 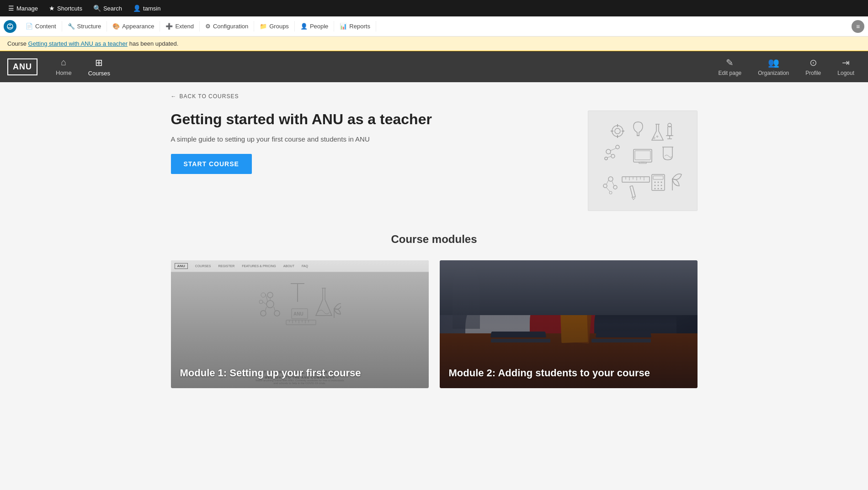 What do you see at coordinates (69, 8) in the screenshot?
I see `shortcuts-label: Shortcuts` at bounding box center [69, 8].